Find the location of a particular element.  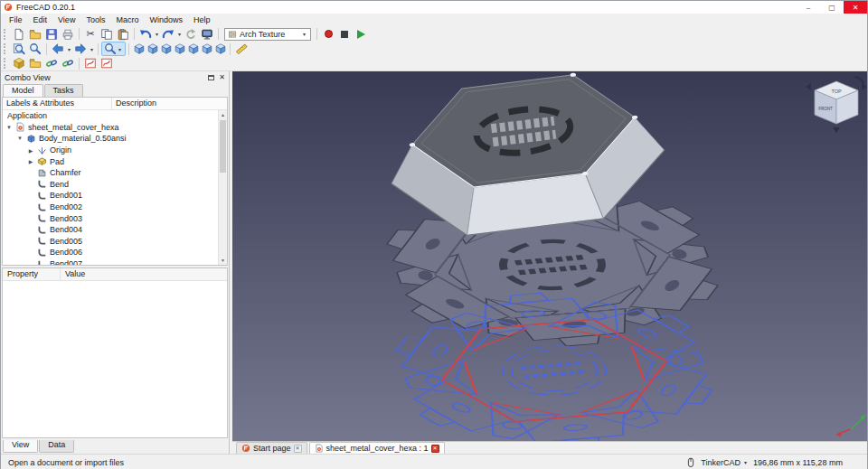

tree-row-chamfer: Chamfer is located at coordinates (110, 174).